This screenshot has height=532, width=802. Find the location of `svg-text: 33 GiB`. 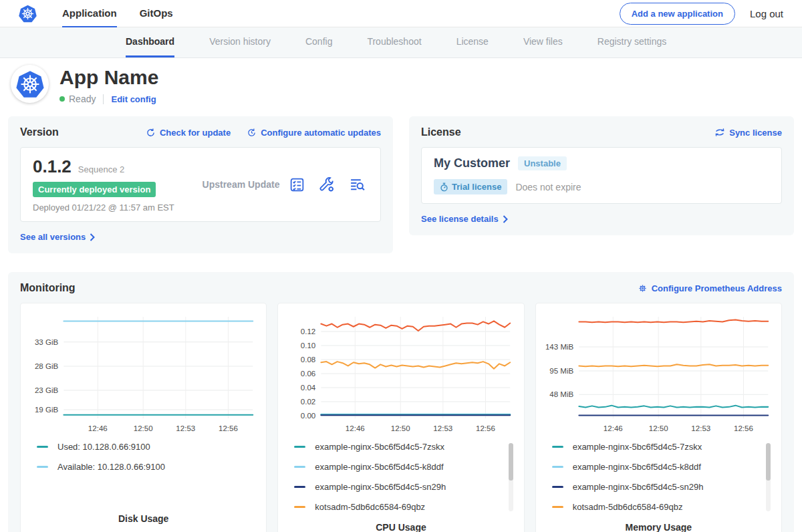

svg-text: 33 GiB is located at coordinates (47, 342).